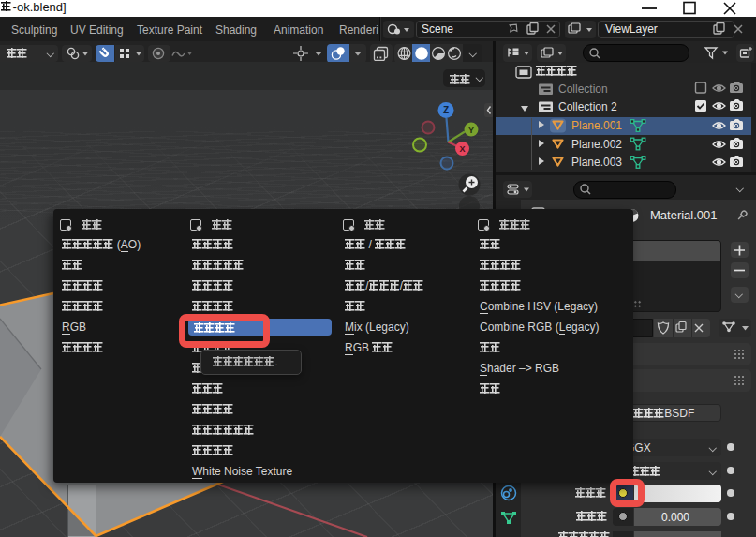  Describe the element at coordinates (471, 130) in the screenshot. I see `svg-text: Y` at that location.